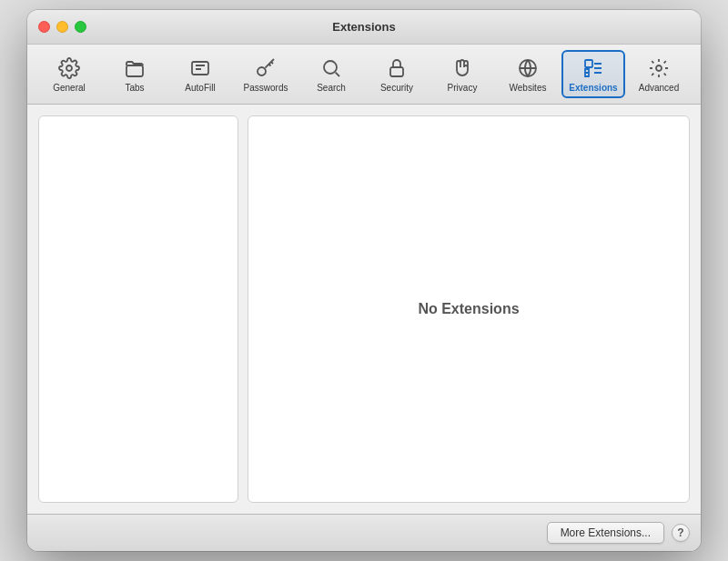 This screenshot has height=561, width=728. I want to click on tab-websites: Websites, so click(528, 75).